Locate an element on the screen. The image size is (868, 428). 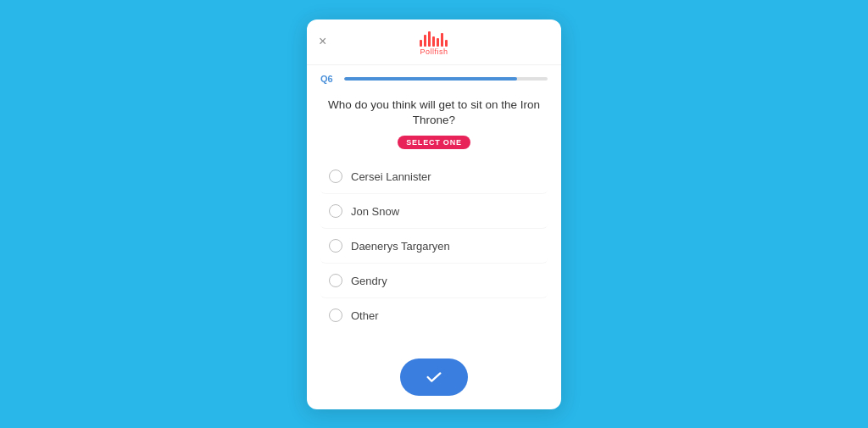
radio-other is located at coordinates (336, 315).